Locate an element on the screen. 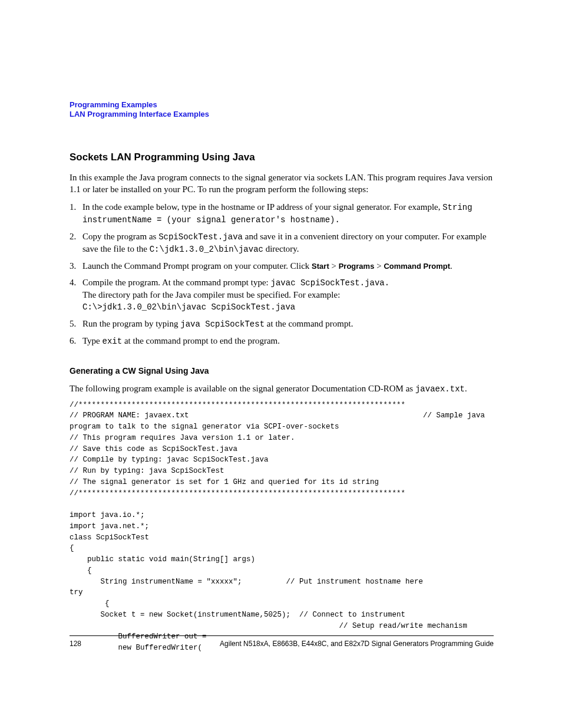  step-number: 5. is located at coordinates (76, 324).